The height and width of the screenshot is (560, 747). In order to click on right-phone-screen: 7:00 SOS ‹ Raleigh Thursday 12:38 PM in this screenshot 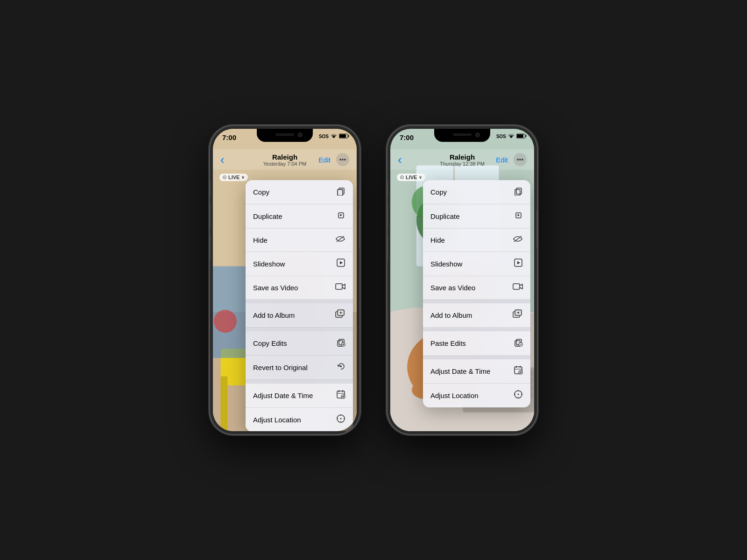, I will do `click(462, 280)`.